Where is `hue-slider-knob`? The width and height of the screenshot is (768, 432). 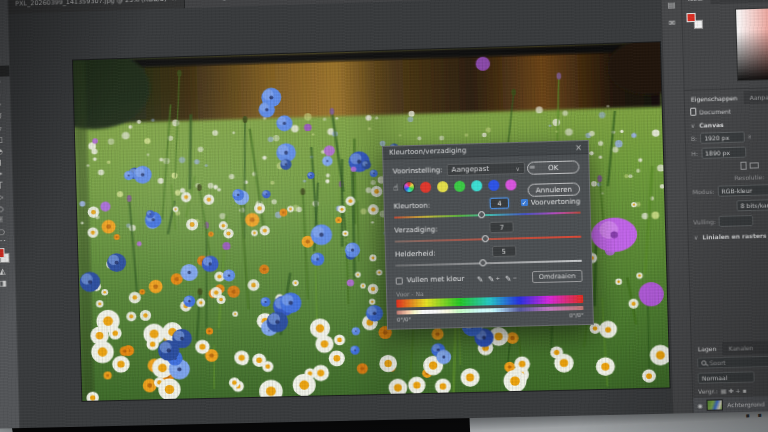 hue-slider-knob is located at coordinates (482, 214).